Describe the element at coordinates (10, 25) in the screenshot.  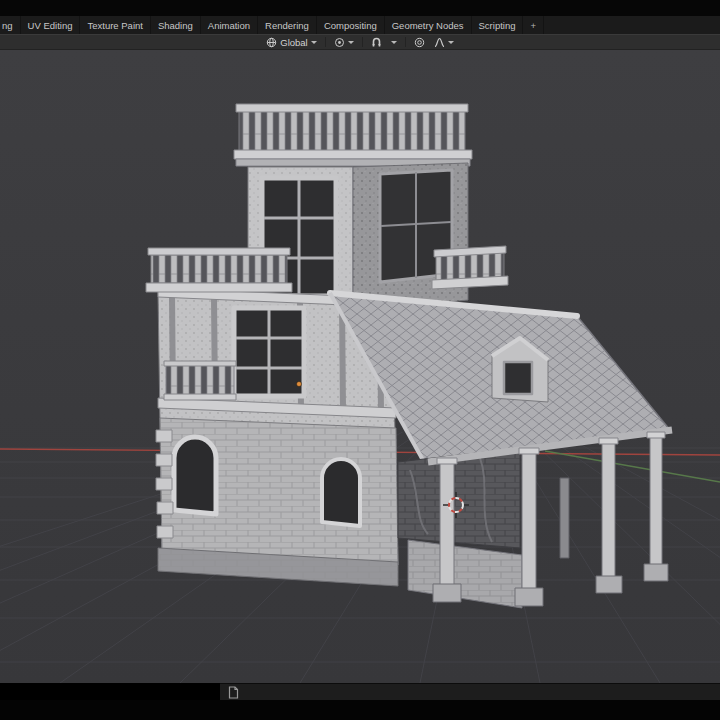
I see `tab-partial: ng` at that location.